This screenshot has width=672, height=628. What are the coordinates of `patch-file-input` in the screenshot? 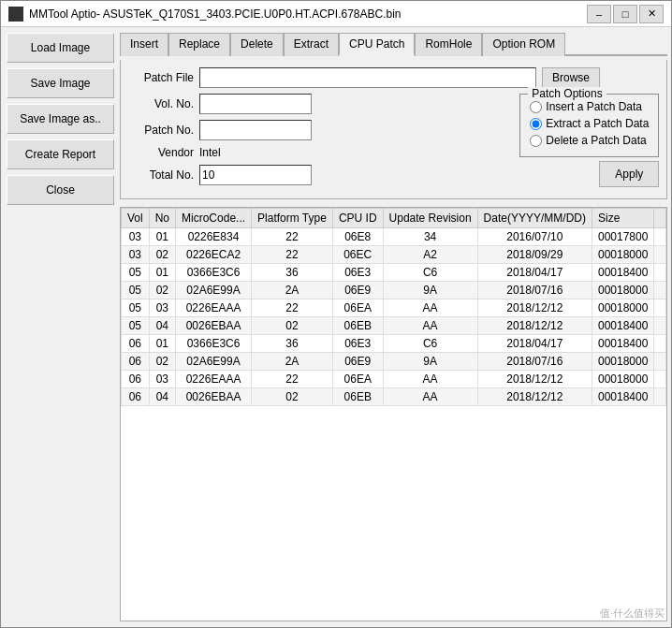 It's located at (368, 78).